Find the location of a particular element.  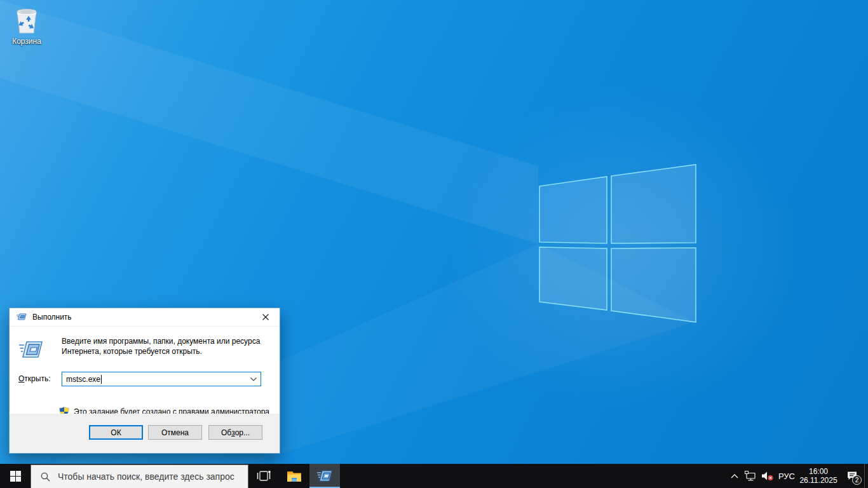

run-taskbar-button is located at coordinates (325, 476).